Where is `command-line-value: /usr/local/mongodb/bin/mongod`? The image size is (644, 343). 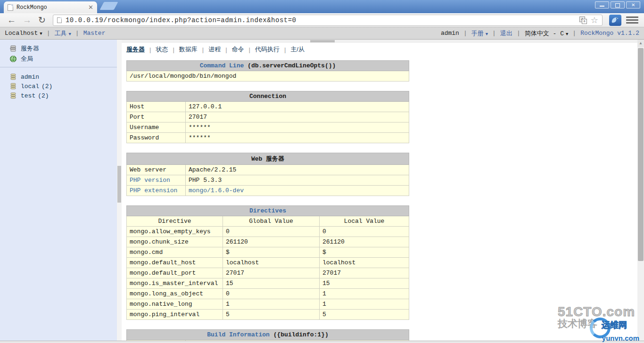
command-line-value: /usr/local/mongodb/bin/mongod is located at coordinates (268, 76).